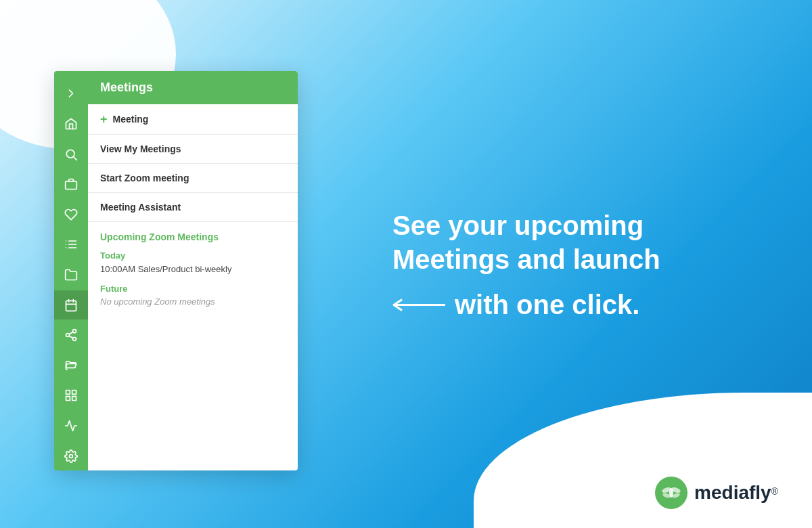 The width and height of the screenshot is (812, 528). I want to click on mediafly-logo: mediafly®, so click(717, 493).